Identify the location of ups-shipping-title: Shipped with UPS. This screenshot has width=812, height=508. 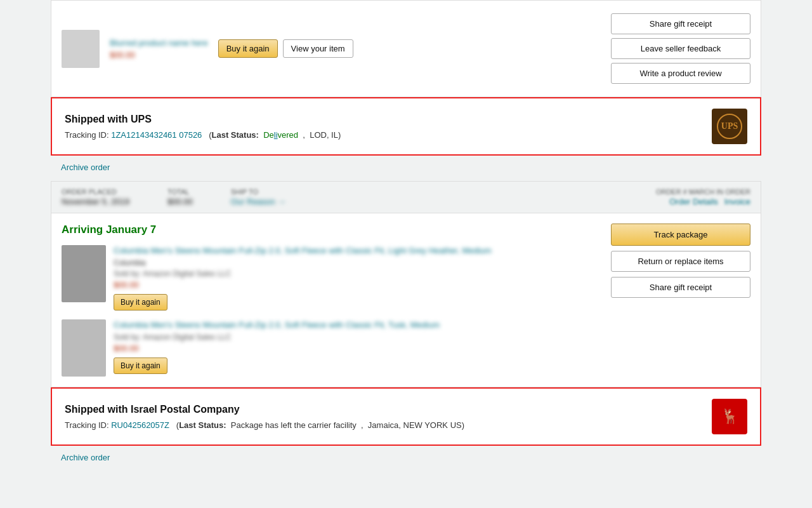
(203, 119).